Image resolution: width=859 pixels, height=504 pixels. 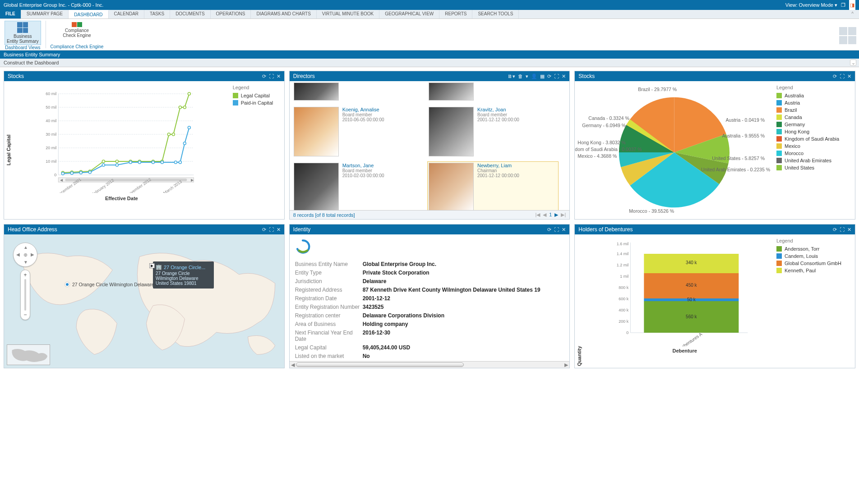 What do you see at coordinates (430, 63) in the screenshot?
I see `construct-bar: Construct the Dashboard ⌄` at bounding box center [430, 63].